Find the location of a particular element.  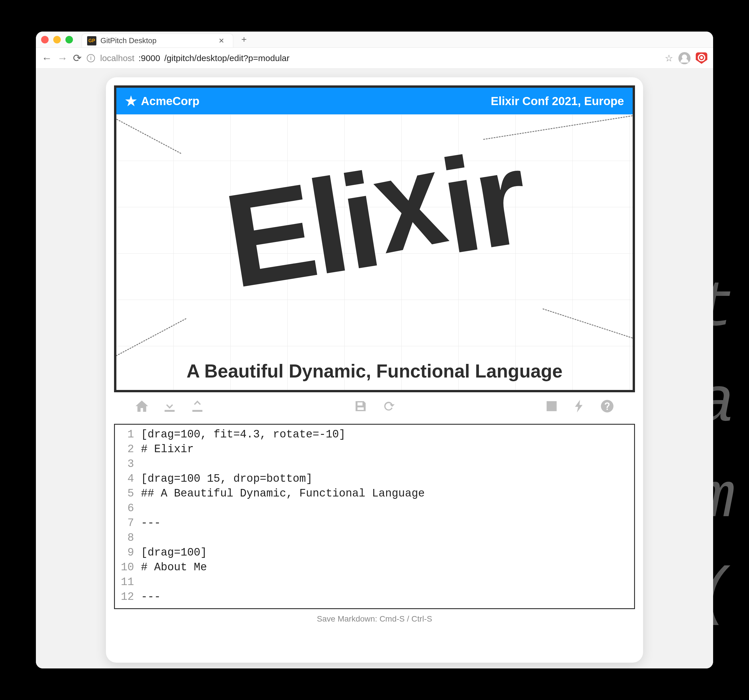

tab-strip: GP GitPitch Desktop ✕ + is located at coordinates (164, 40).